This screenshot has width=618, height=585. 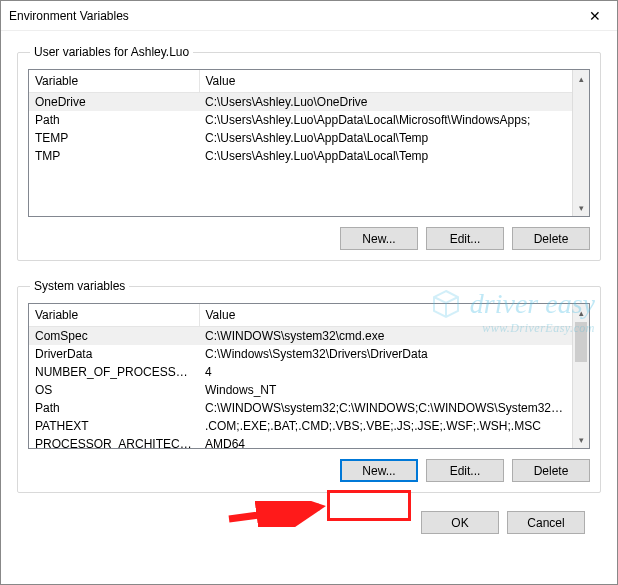 What do you see at coordinates (300, 390) in the screenshot?
I see `table-row: OS Windows_NT` at bounding box center [300, 390].